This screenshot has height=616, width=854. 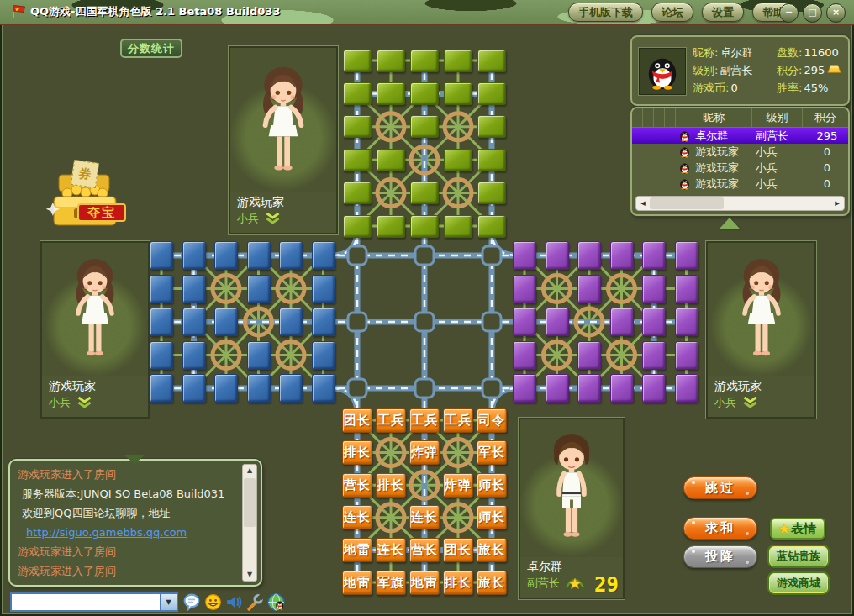 I want to click on scroll-up-icon: ▲, so click(x=250, y=471).